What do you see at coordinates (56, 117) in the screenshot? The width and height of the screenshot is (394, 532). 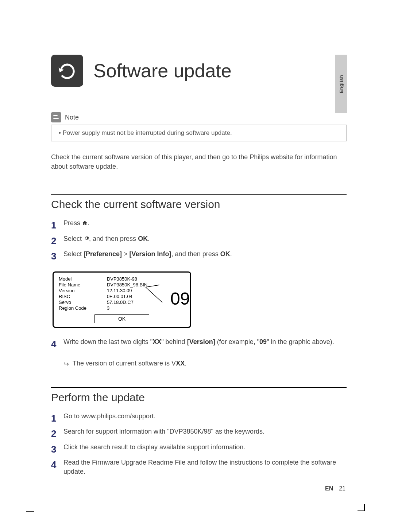 I see `note-icon` at bounding box center [56, 117].